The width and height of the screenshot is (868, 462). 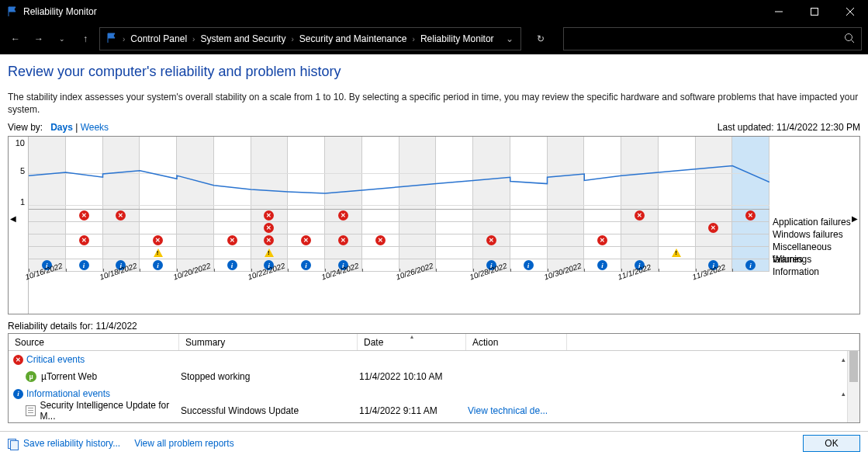 I want to click on col-date: ▴Date, so click(x=412, y=342).